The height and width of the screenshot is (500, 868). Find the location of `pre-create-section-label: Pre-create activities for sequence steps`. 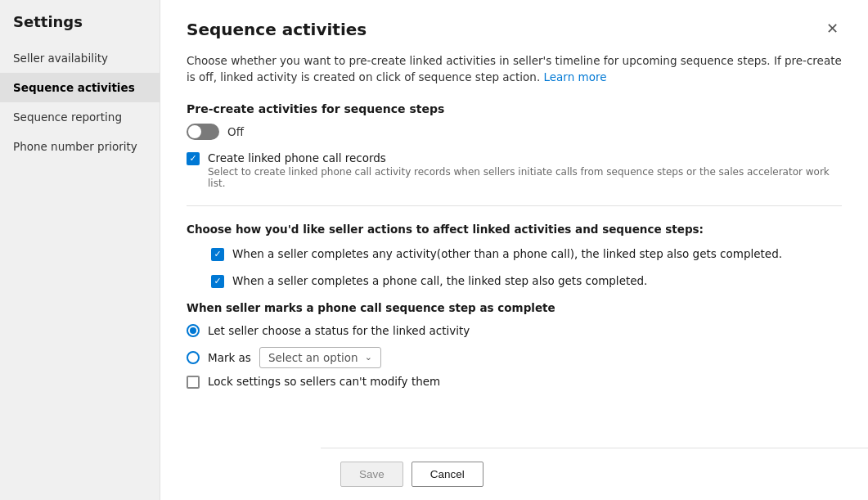

pre-create-section-label: Pre-create activities for sequence steps is located at coordinates (514, 109).